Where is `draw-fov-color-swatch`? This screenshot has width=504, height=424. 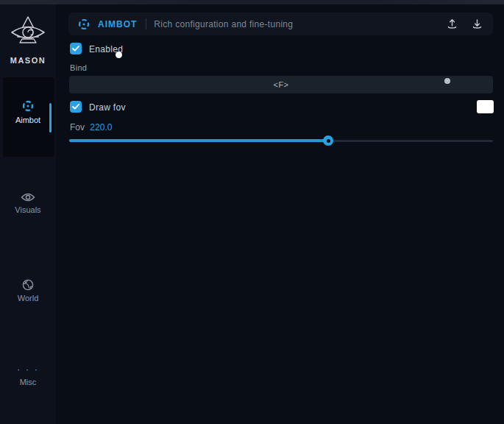
draw-fov-color-swatch is located at coordinates (486, 107).